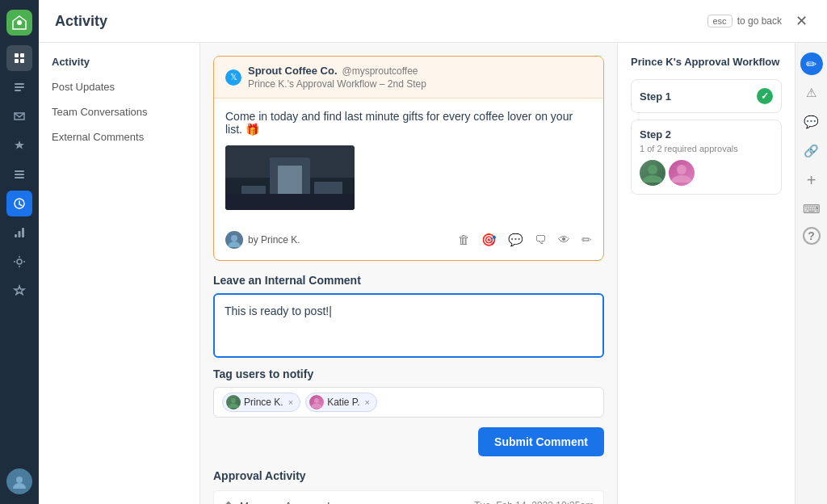 Image resolution: width=827 pixels, height=504 pixels. Describe the element at coordinates (81, 21) in the screenshot. I see `page-title: Activity` at that location.